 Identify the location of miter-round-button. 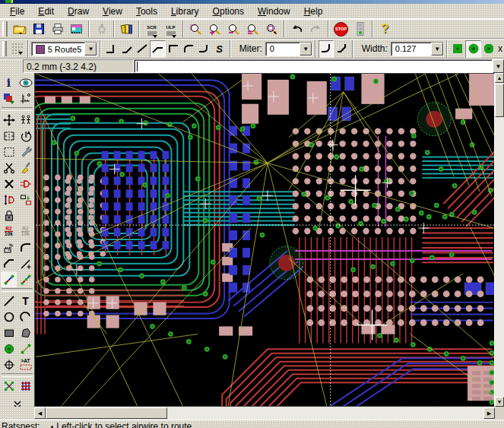
(326, 49).